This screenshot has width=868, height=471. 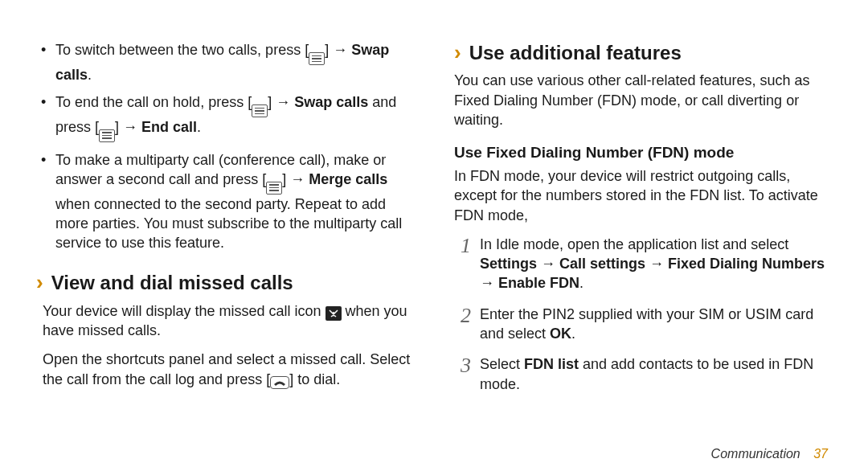 What do you see at coordinates (228, 223) in the screenshot?
I see `text: when connected to the second party. Repe…` at bounding box center [228, 223].